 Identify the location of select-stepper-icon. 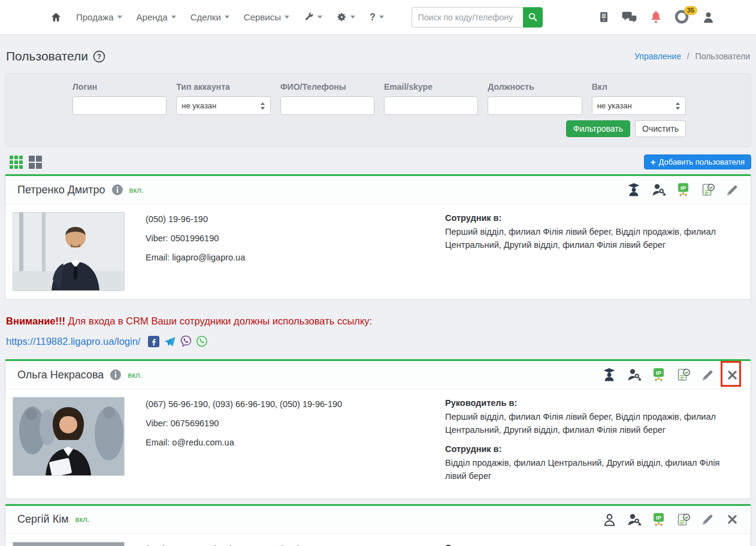
(262, 106).